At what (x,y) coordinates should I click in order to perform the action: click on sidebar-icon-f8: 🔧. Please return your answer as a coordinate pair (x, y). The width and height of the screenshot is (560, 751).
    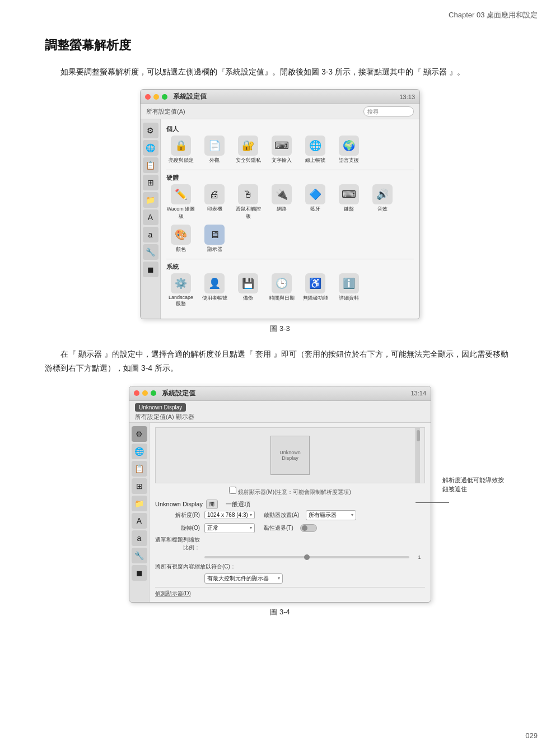
    Looking at the image, I should click on (139, 556).